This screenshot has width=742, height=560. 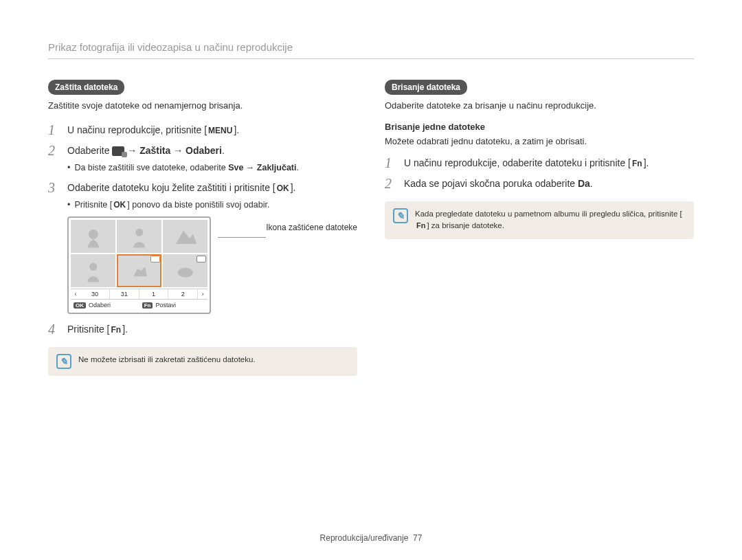 I want to click on step-text: Odaberite datoteku koju želite zaštititi…, so click(x=172, y=188).